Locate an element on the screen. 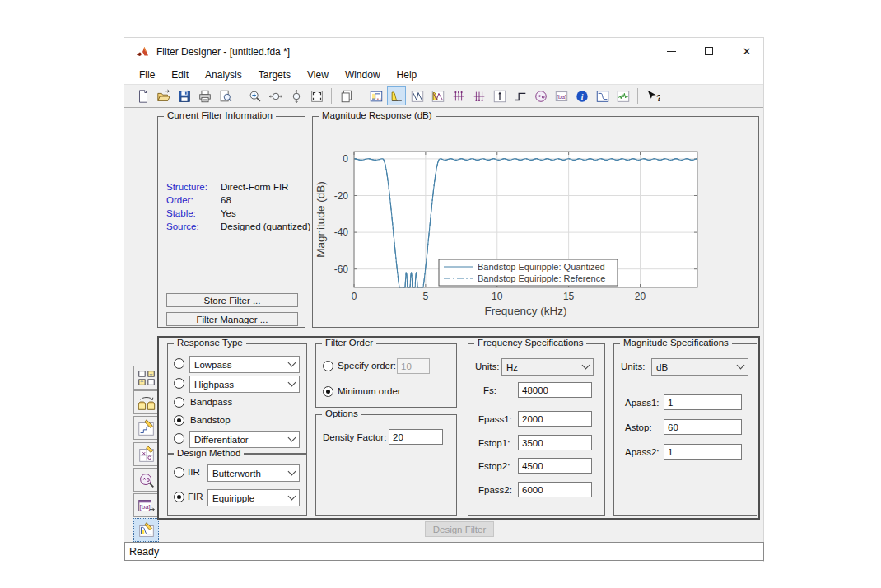 The image size is (881, 588). menu-targets: Targets is located at coordinates (275, 75).